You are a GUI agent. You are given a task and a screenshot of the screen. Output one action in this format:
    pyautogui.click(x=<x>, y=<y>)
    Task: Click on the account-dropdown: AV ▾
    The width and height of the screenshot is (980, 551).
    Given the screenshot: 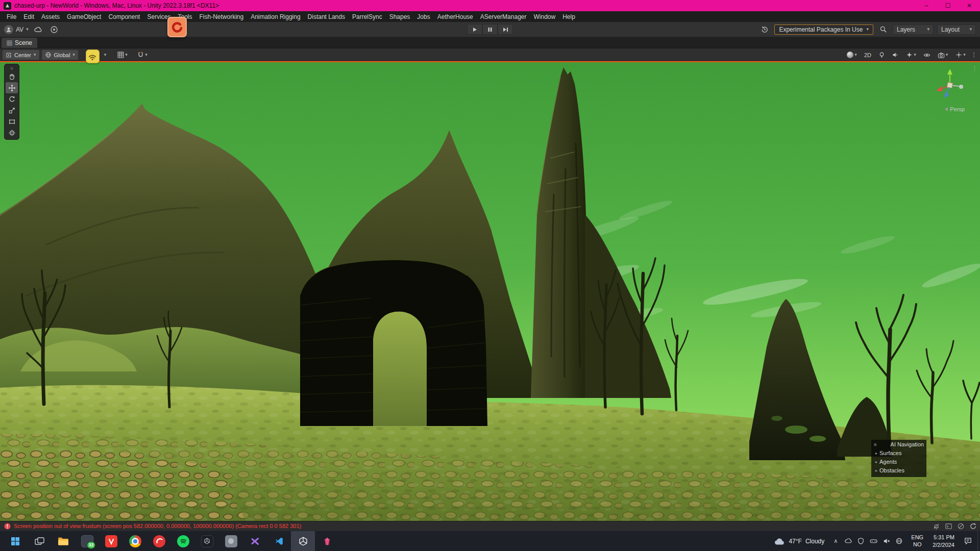 What is the action you would take?
    pyautogui.click(x=16, y=30)
    